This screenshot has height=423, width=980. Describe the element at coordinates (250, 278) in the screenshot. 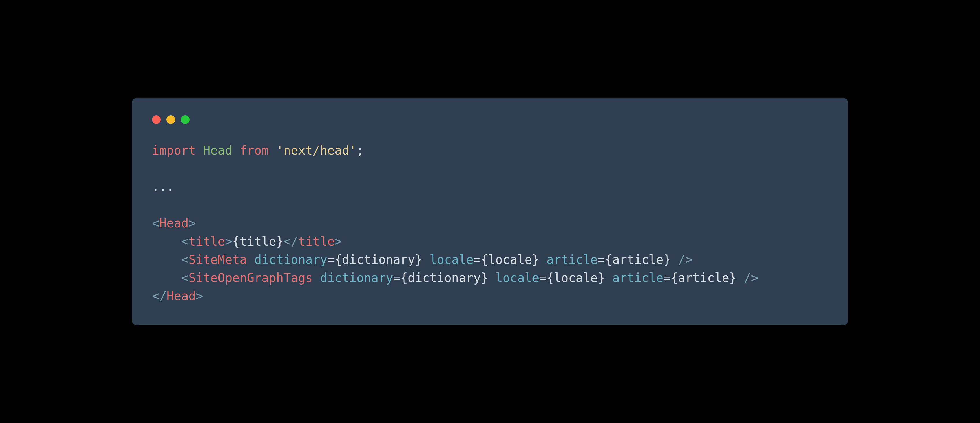

I see `tag-siteog: SiteOpenGraphTags` at that location.